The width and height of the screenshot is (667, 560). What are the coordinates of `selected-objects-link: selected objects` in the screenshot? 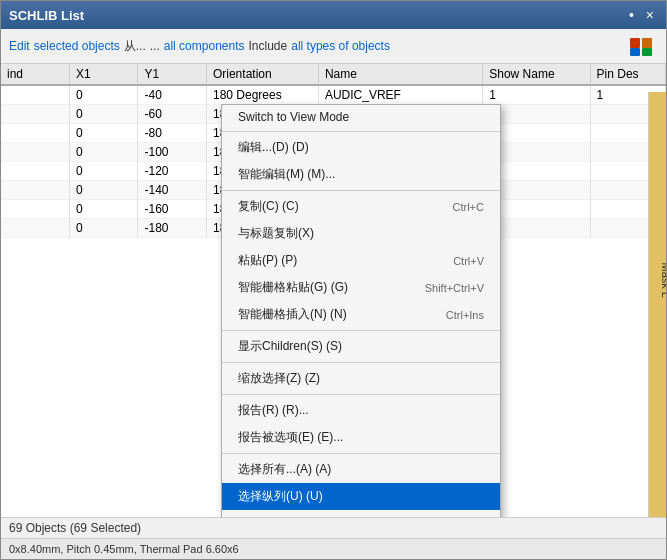 It's located at (77, 46).